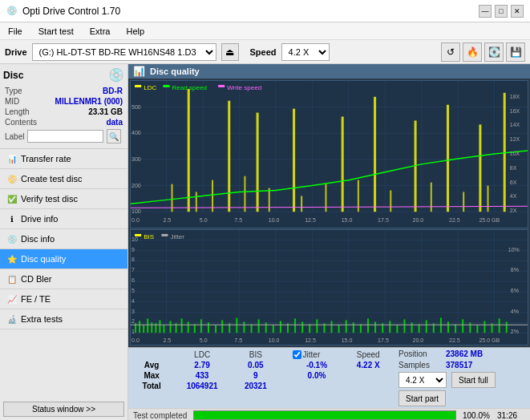  What do you see at coordinates (325, 415) in the screenshot?
I see `progress-bar-inner` at bounding box center [325, 415].